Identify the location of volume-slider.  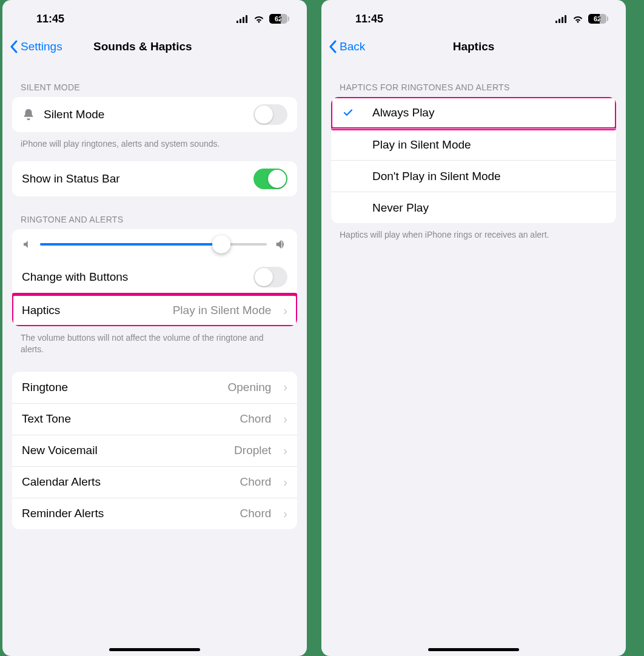
(153, 244).